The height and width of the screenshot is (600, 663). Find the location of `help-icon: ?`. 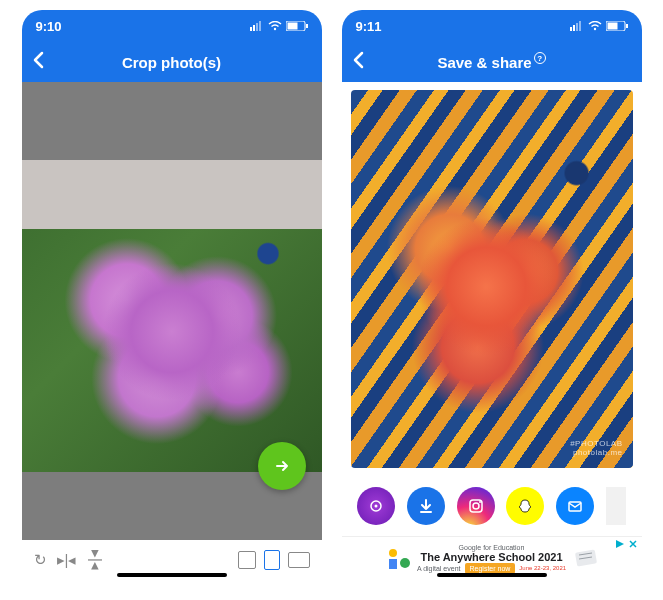

help-icon: ? is located at coordinates (540, 58).